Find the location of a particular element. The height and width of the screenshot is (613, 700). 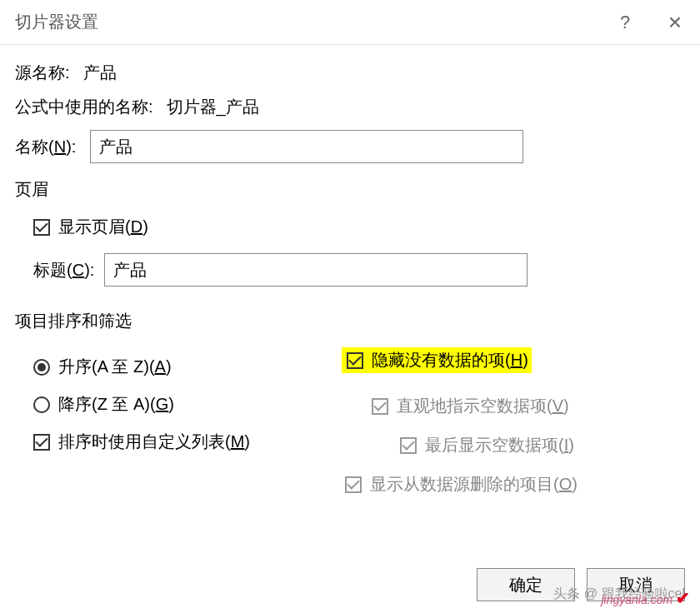

name-input is located at coordinates (307, 147).